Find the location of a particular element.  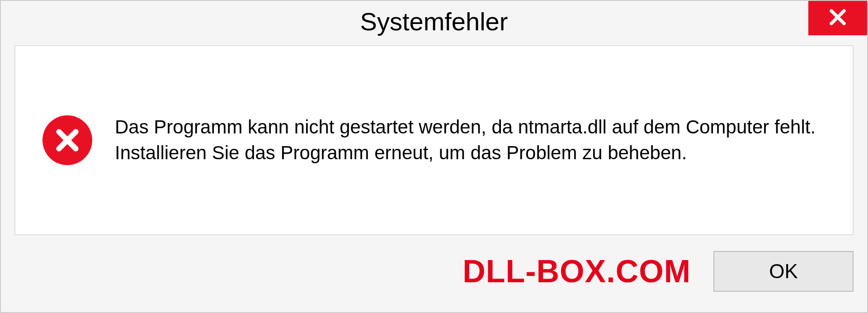

dialog-title: Systemfehler is located at coordinates (434, 22).